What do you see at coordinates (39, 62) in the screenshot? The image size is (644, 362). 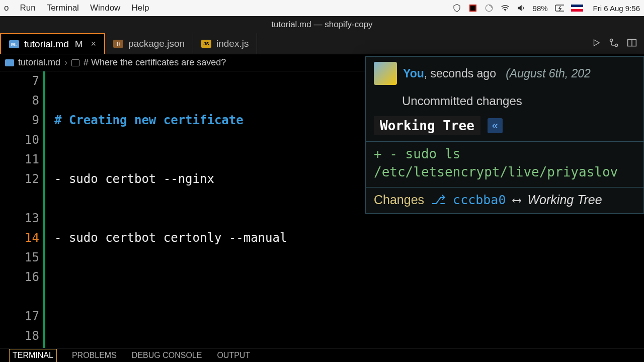 I see `breadcrumb-file: tutorial.md` at bounding box center [39, 62].